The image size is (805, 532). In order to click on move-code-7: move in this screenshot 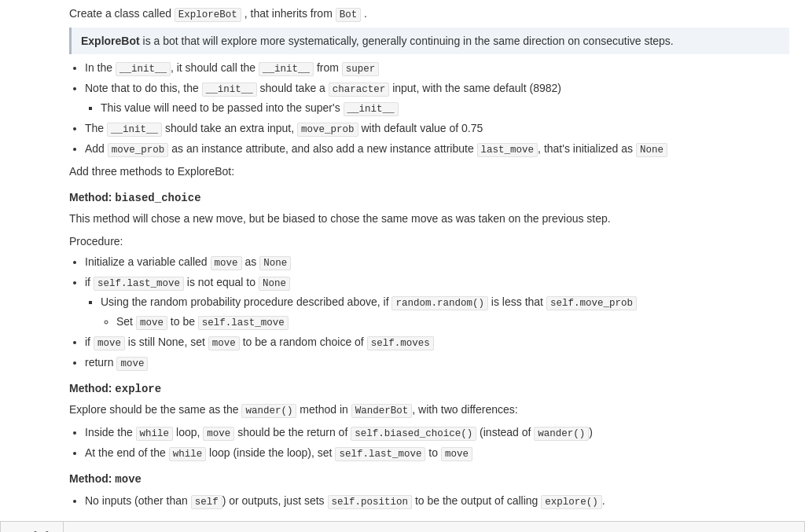, I will do `click(457, 454)`.